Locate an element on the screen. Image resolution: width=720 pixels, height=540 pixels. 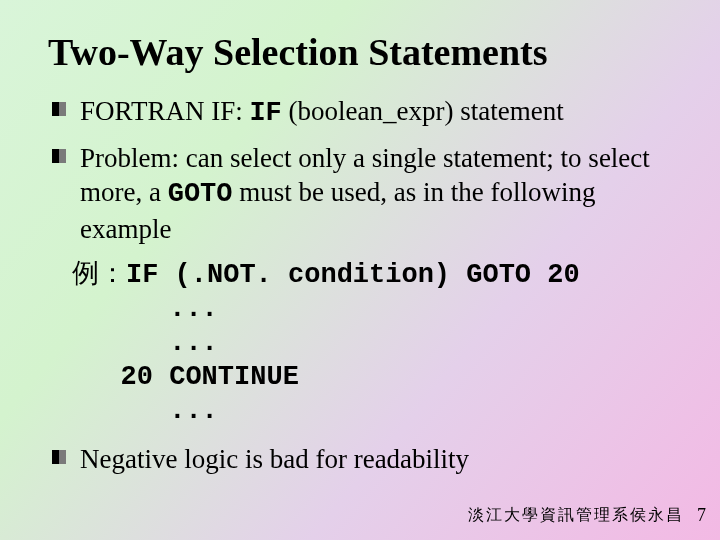
bullet-text: FORTRAN IF: IF (boolean_expr) statement is located at coordinates (380, 112).